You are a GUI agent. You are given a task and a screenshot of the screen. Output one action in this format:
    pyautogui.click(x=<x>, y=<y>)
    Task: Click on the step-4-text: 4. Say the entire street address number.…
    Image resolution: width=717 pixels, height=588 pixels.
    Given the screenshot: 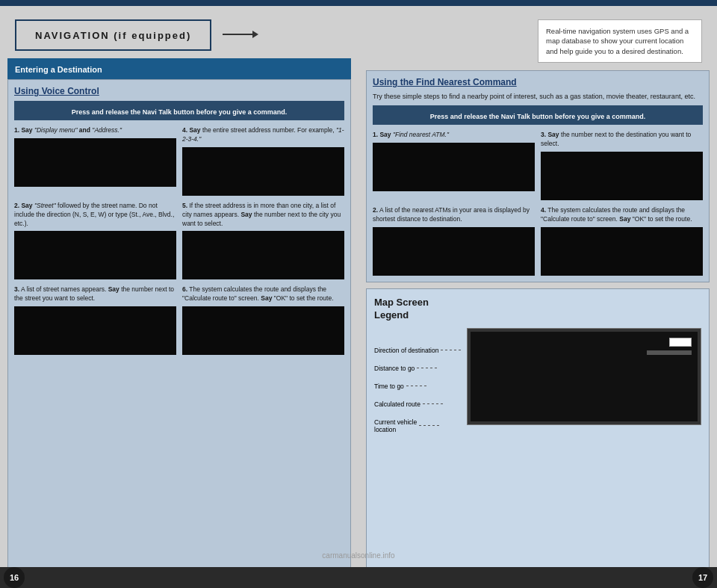 What is the action you would take?
    pyautogui.click(x=263, y=135)
    